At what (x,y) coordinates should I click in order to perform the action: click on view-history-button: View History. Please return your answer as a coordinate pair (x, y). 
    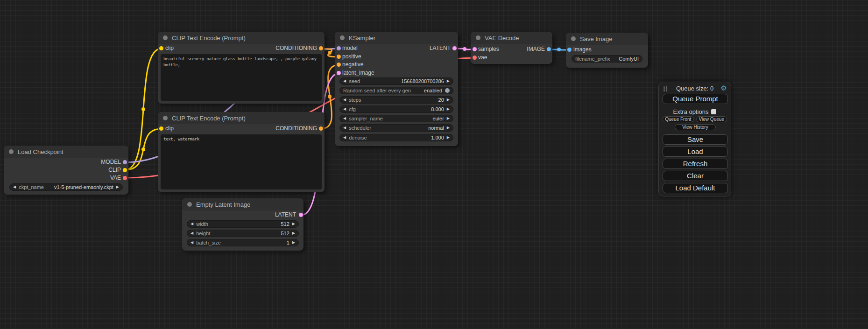
    Looking at the image, I should click on (695, 127).